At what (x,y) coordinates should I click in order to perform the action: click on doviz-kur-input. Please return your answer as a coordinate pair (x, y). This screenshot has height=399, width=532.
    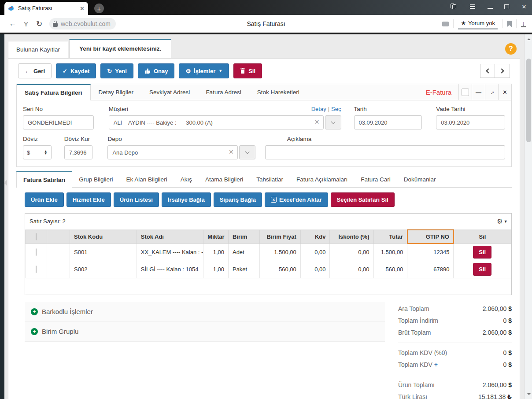
    Looking at the image, I should click on (78, 152).